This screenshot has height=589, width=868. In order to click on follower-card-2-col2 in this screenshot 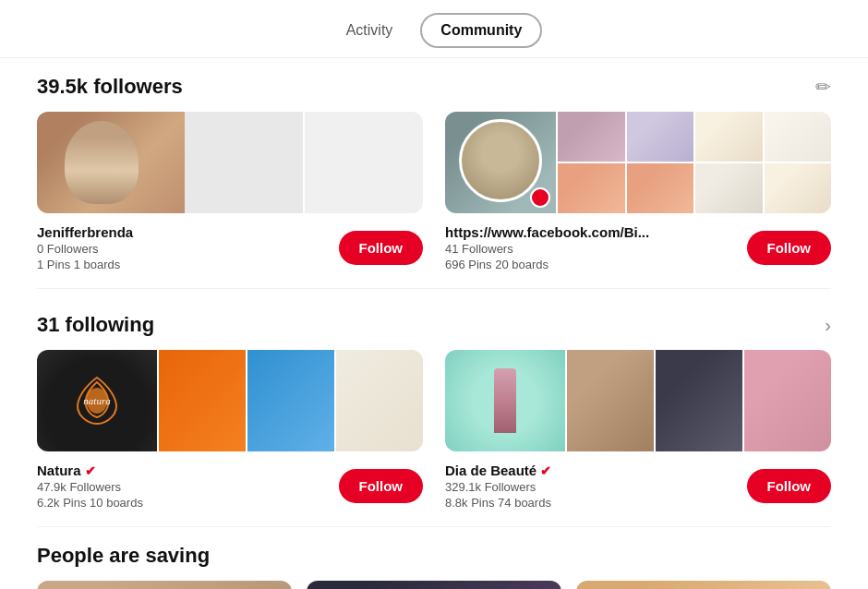, I will do `click(661, 162)`.